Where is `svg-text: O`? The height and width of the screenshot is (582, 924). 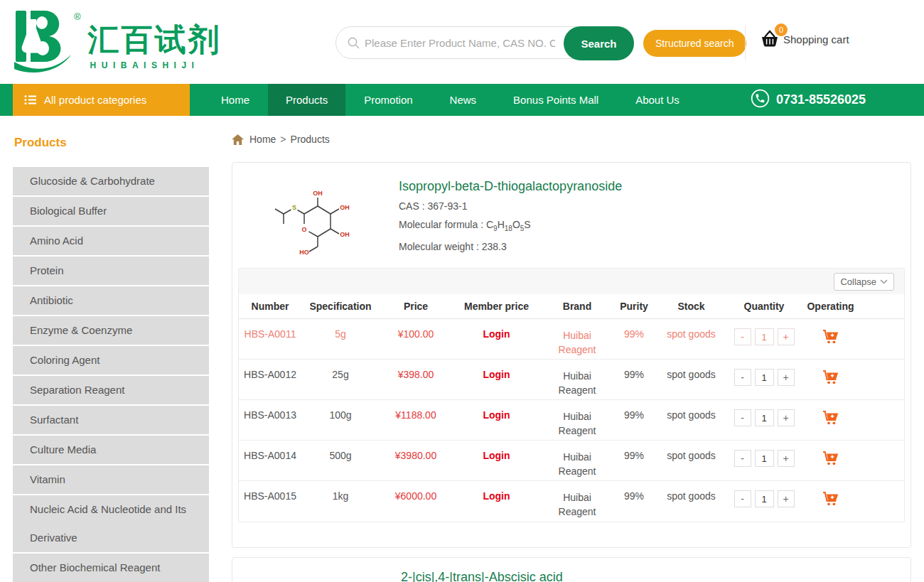
svg-text: O is located at coordinates (304, 230).